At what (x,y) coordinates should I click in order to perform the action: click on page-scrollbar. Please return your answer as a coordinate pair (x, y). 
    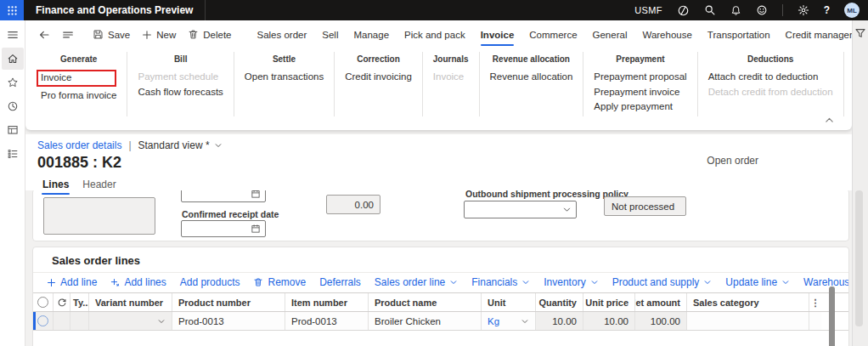
    Looking at the image, I should click on (860, 258).